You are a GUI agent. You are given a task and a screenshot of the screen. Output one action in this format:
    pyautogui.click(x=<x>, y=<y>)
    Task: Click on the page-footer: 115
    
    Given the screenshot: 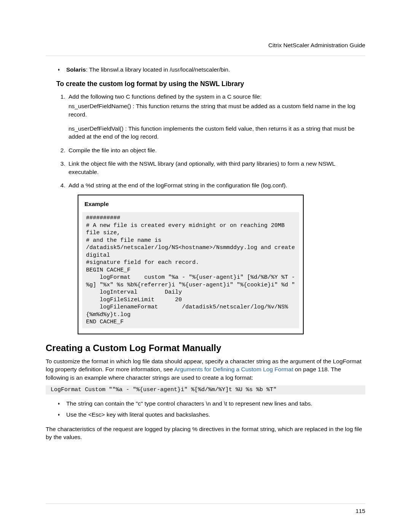 What is the action you would take?
    pyautogui.click(x=206, y=506)
    